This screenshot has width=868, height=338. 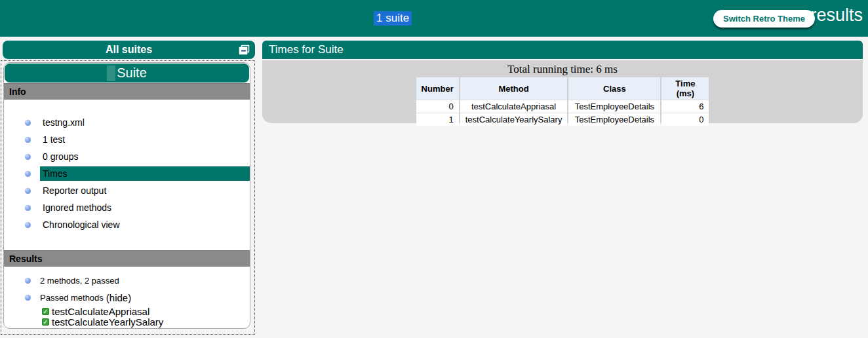 What do you see at coordinates (562, 50) in the screenshot?
I see `times-panel-header: Times for Suite` at bounding box center [562, 50].